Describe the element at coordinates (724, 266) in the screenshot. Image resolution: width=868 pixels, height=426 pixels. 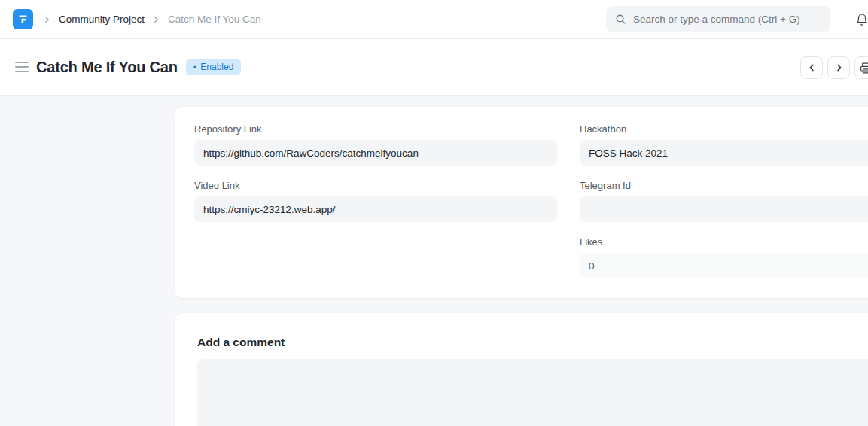
I see `likes-value` at that location.